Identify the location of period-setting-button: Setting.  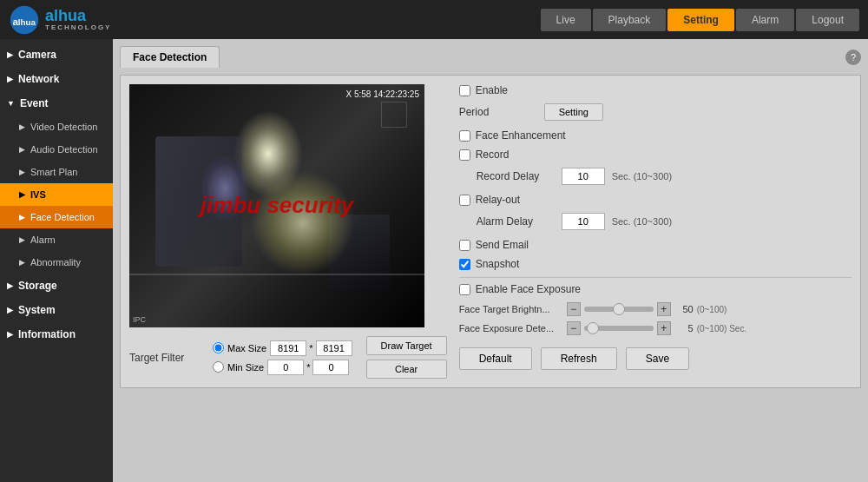
(574, 112).